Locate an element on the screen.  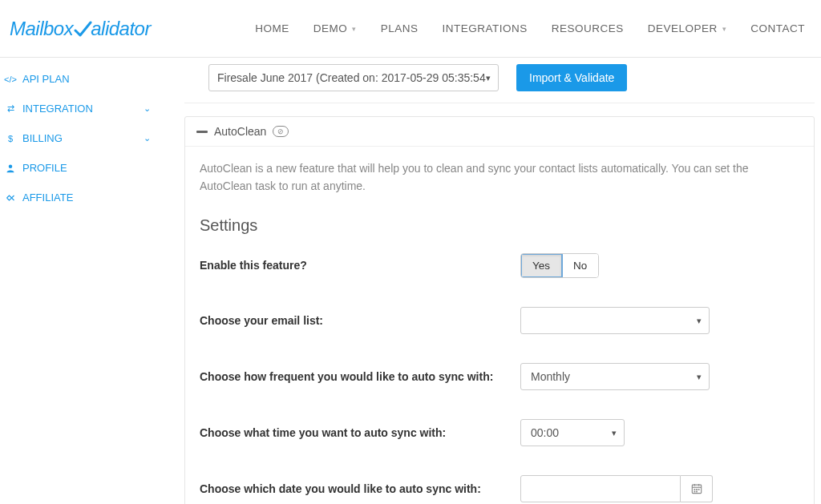
sidebar-item-affiliate: AFFILIATE is located at coordinates (79, 197).